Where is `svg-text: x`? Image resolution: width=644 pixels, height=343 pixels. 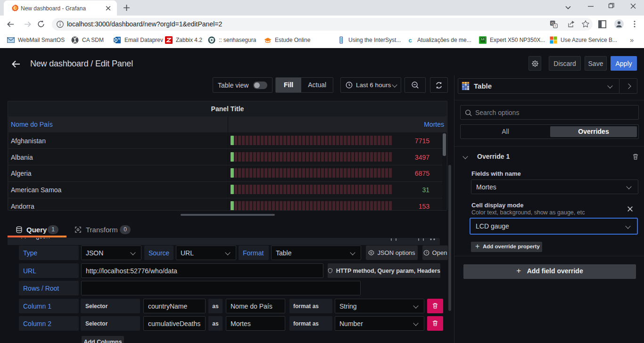 svg-text: x is located at coordinates (555, 25).